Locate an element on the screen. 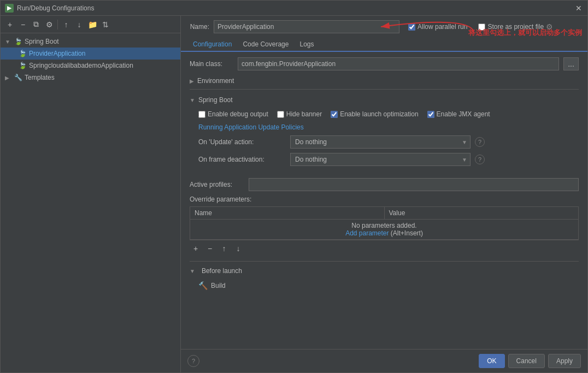 This screenshot has width=588, height=373. copy-config-button: ⧉ is located at coordinates (36, 25).